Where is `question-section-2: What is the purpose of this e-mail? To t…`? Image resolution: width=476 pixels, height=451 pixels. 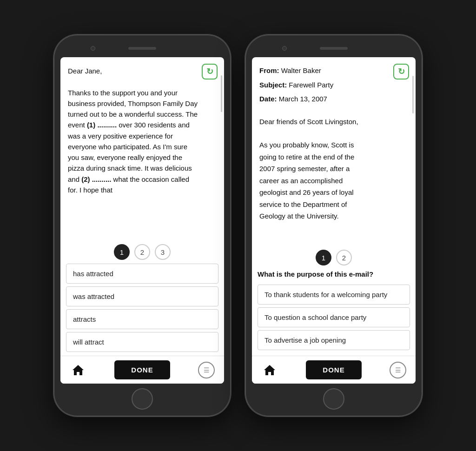 question-section-2: What is the purpose of this e-mail? To t… is located at coordinates (334, 312).